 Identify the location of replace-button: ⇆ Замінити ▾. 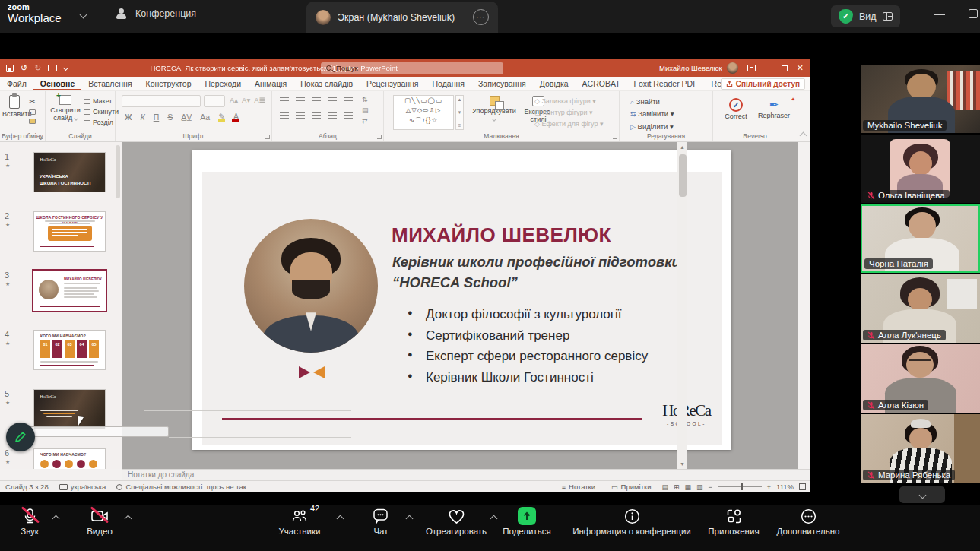
(652, 114).